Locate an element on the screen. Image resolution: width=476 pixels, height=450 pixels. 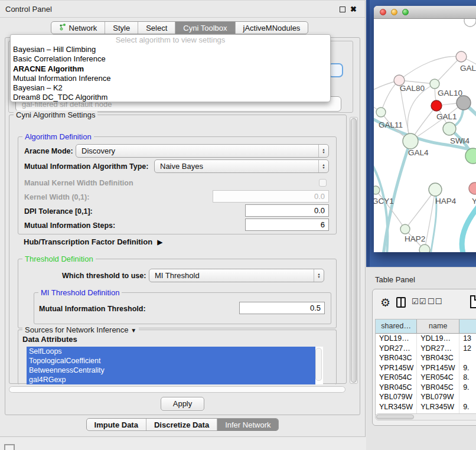
algorithm-option: Bayesian – Hill Climbing is located at coordinates (170, 50).